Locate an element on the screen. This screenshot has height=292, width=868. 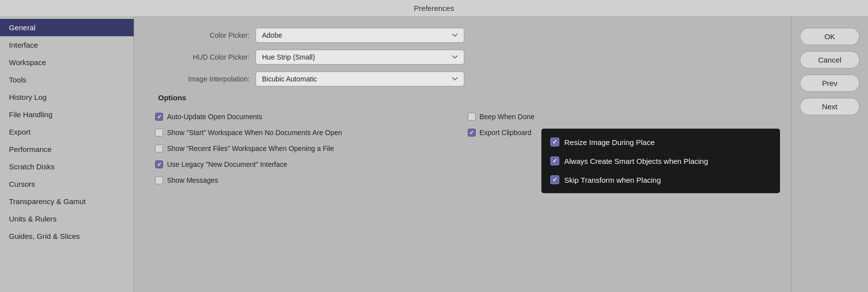
tooltip-item-resize-image: Resize Image During Place is located at coordinates (661, 142).